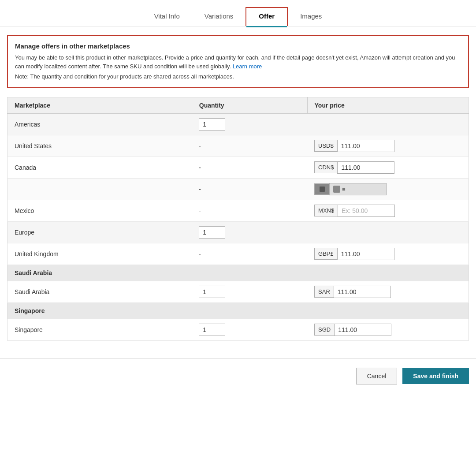 The image size is (476, 470). I want to click on table-row: Europe, so click(238, 232).